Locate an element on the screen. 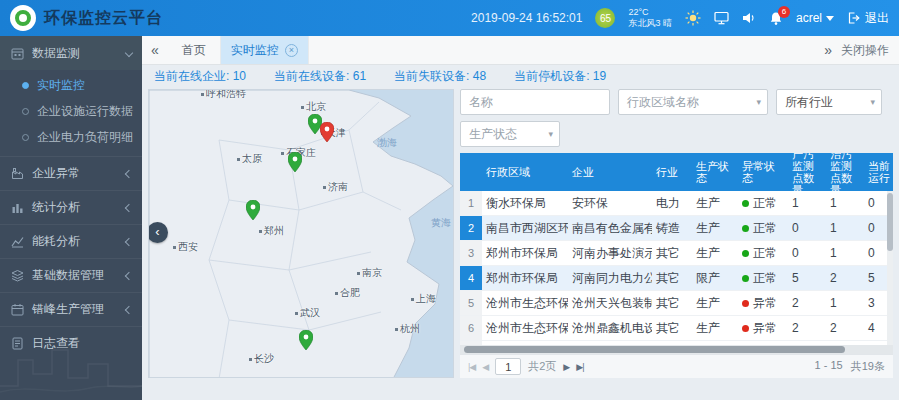  stat-stopped-devices: 当前停机设备: 19 is located at coordinates (560, 76).